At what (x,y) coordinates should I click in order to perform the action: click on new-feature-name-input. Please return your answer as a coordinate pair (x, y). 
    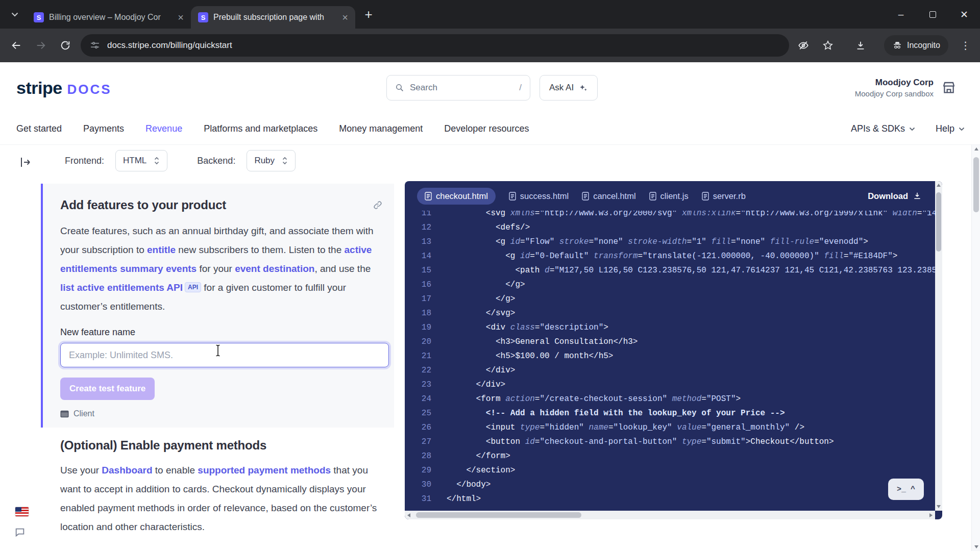
    Looking at the image, I should click on (225, 355).